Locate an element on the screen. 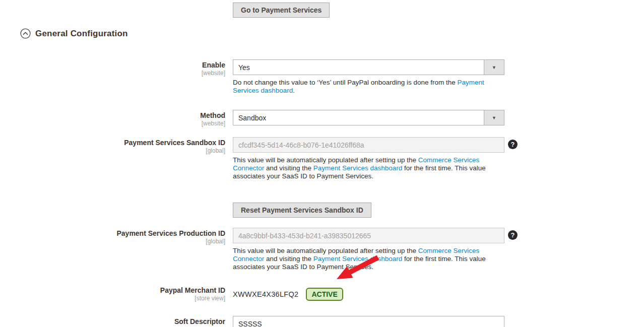 Image resolution: width=644 pixels, height=327 pixels. enable-note: Do not change this value to ‘Yes’ until … is located at coordinates (370, 87).